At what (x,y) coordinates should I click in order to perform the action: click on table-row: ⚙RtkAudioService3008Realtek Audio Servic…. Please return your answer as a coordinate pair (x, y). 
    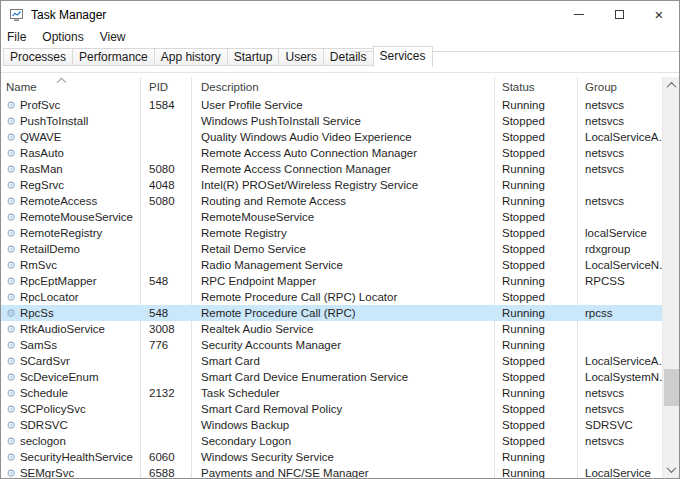
    Looking at the image, I should click on (332, 329).